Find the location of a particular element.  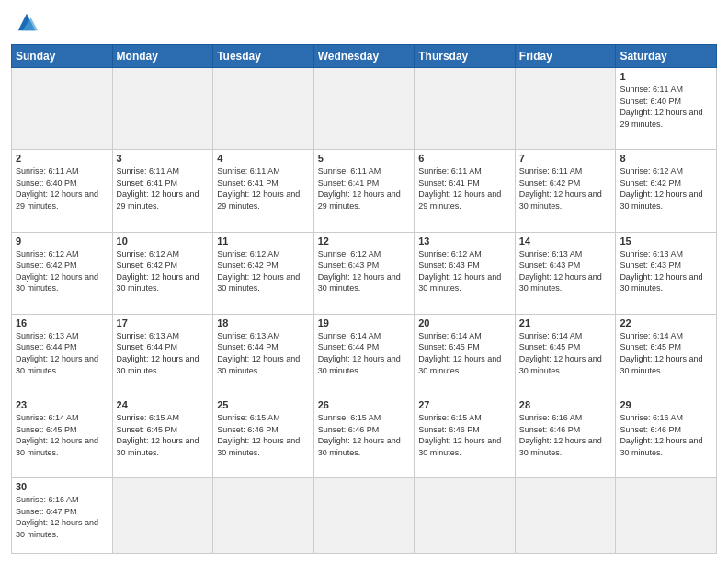

calendar-cell: 26Sunrise: 6:15 AMSunset: 6:46 PMDayligh… is located at coordinates (364, 438).